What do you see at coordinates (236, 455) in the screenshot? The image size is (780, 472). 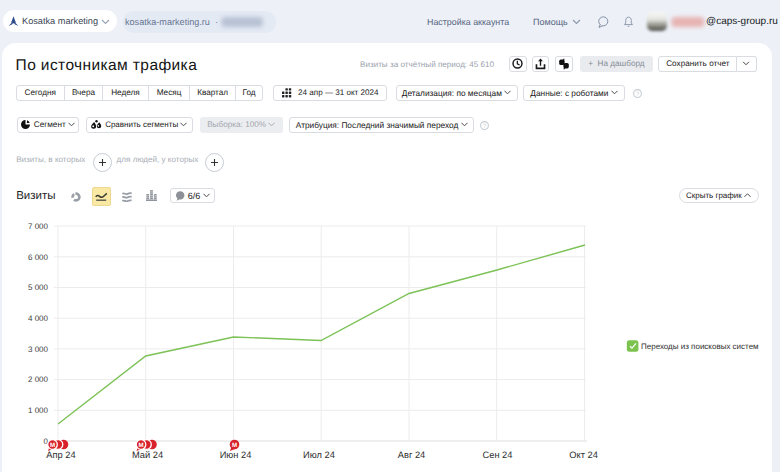 I see `svg-text: Июн 24` at bounding box center [236, 455].